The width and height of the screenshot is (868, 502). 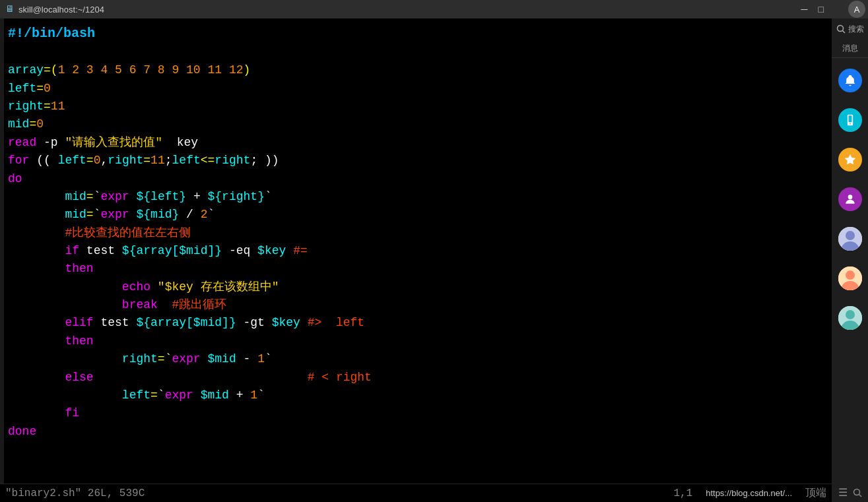 I want to click on user-avatar: A, so click(x=857, y=9).